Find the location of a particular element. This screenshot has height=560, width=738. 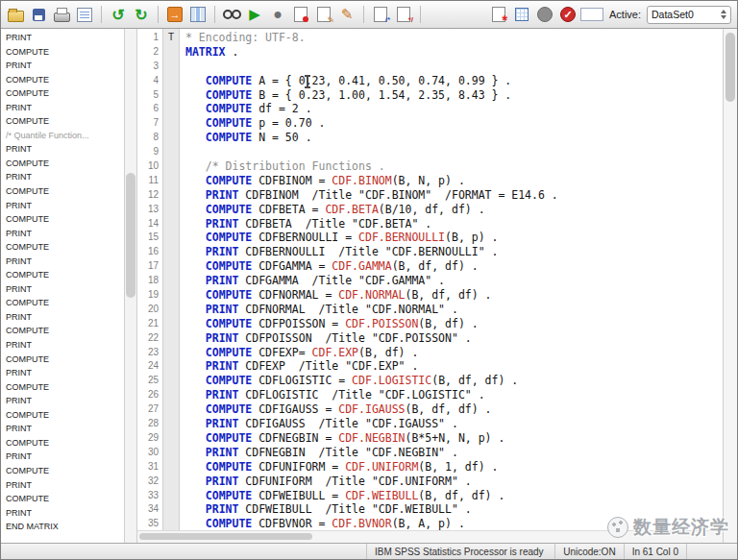

code-line: 25 COMPUTE CDFLOGISTIC = CDF.LOGISTIC(B,… is located at coordinates (430, 380).